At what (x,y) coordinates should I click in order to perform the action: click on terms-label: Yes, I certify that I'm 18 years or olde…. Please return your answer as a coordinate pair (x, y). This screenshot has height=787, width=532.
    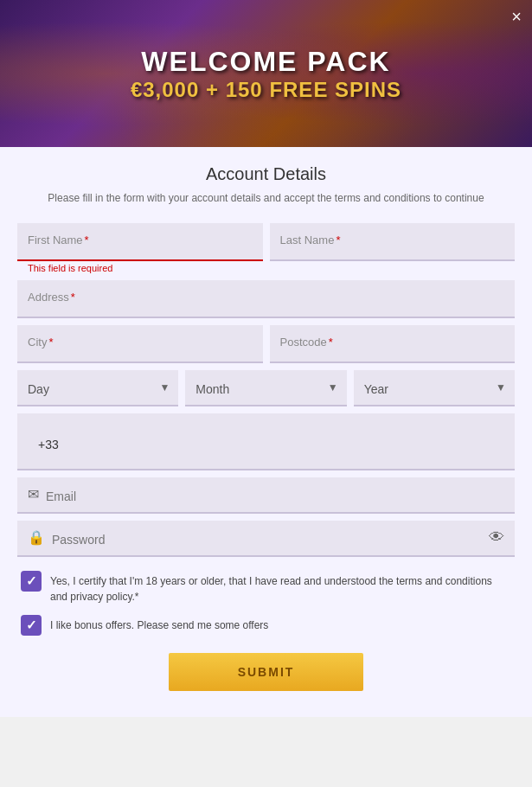
    Looking at the image, I should click on (280, 588).